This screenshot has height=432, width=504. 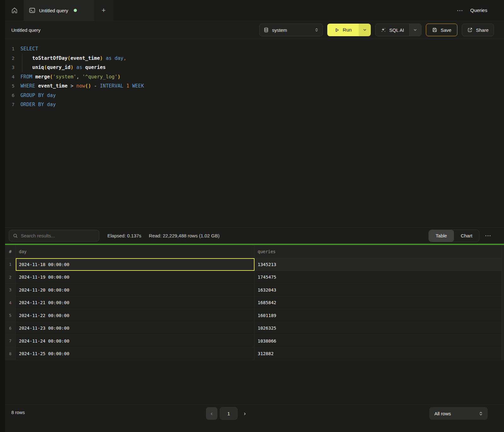 What do you see at coordinates (253, 341) in the screenshot?
I see `table-row: 72024-11-24 00:00:001038066` at bounding box center [253, 341].